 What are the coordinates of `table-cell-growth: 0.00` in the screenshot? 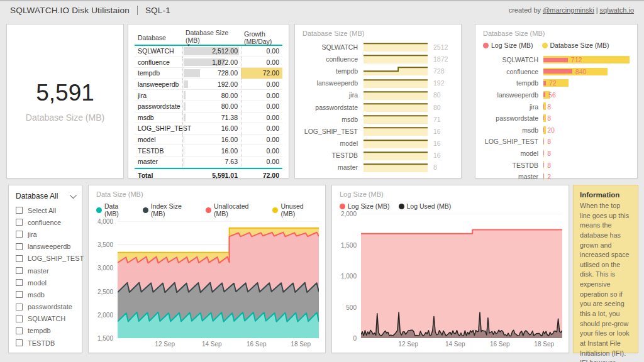 It's located at (262, 151).